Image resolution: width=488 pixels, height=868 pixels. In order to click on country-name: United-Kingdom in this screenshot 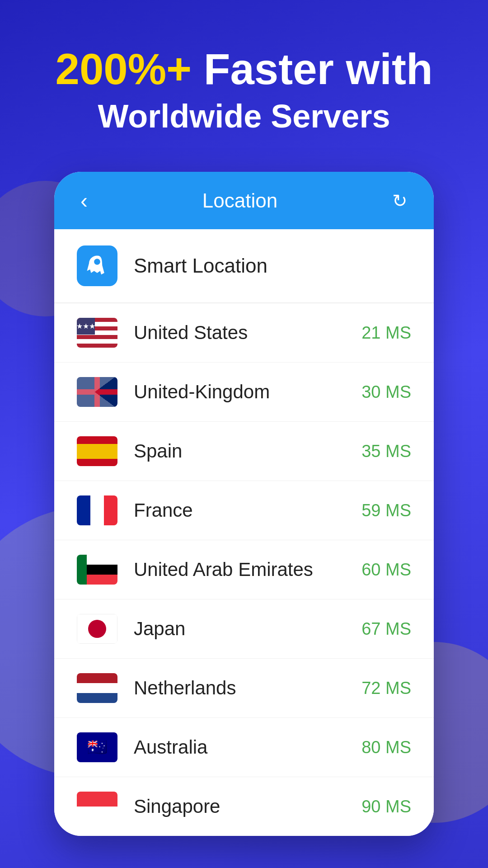, I will do `click(248, 392)`.